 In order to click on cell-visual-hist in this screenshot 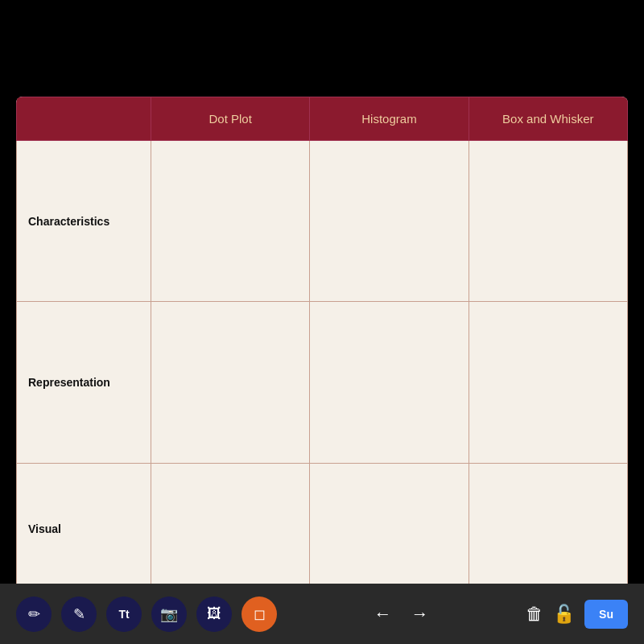, I will do `click(390, 529)`.